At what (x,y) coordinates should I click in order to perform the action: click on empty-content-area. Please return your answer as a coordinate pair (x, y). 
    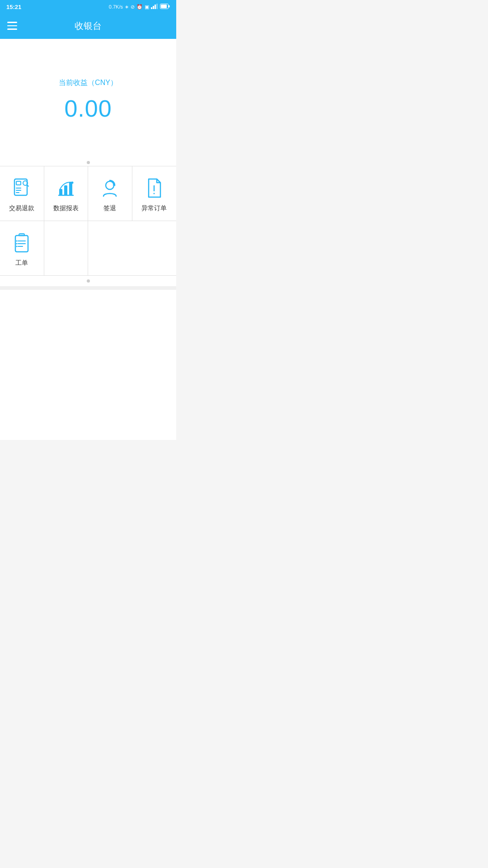
    Looking at the image, I should click on (88, 363).